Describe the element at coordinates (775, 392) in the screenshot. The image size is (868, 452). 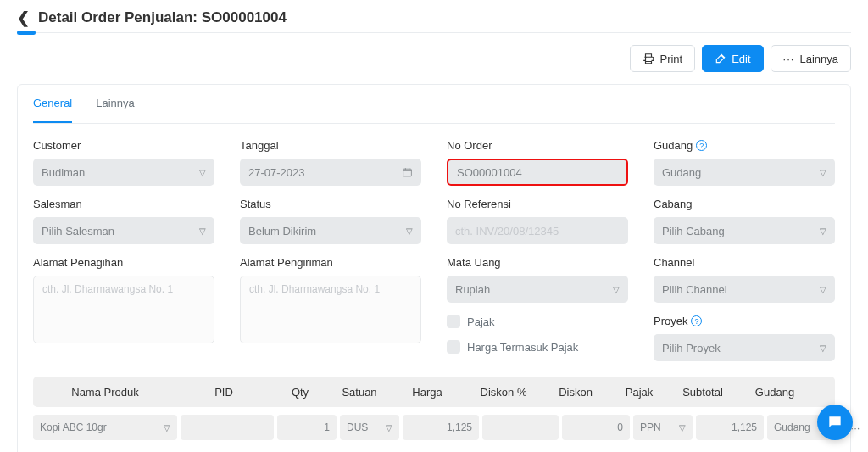
I see `th-gudang: Gudang` at that location.